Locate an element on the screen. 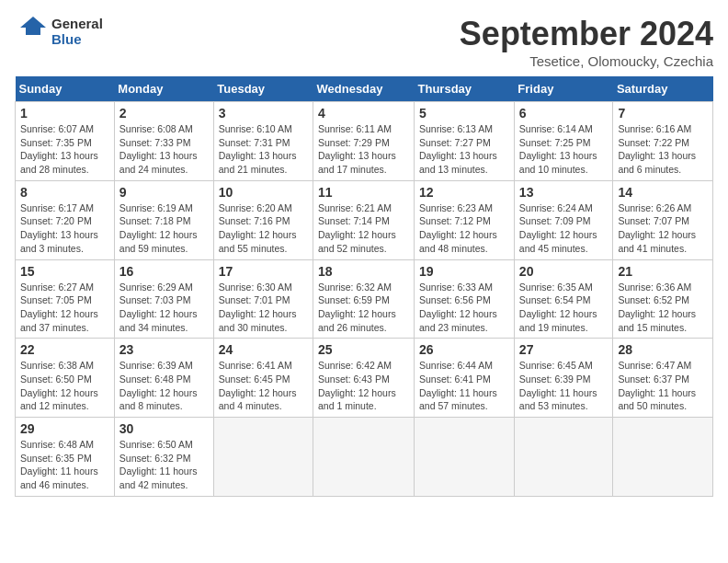  day-cell: 18Sunrise: 6:32 AM Sunset: 6:59 PM Dayli… is located at coordinates (364, 299).